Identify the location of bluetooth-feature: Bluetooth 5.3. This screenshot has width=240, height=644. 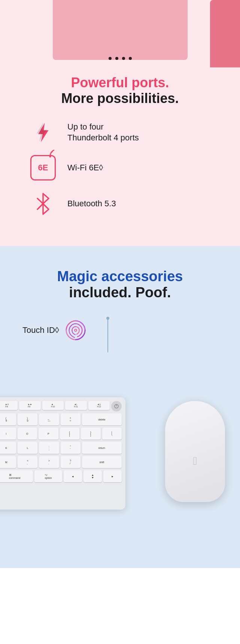
(126, 204).